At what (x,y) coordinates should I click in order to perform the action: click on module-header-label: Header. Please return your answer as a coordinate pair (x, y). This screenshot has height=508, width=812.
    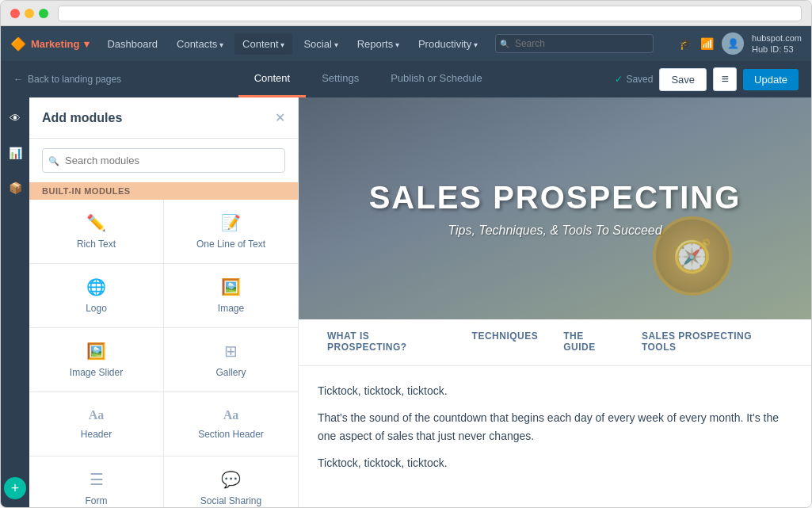
    Looking at the image, I should click on (97, 434).